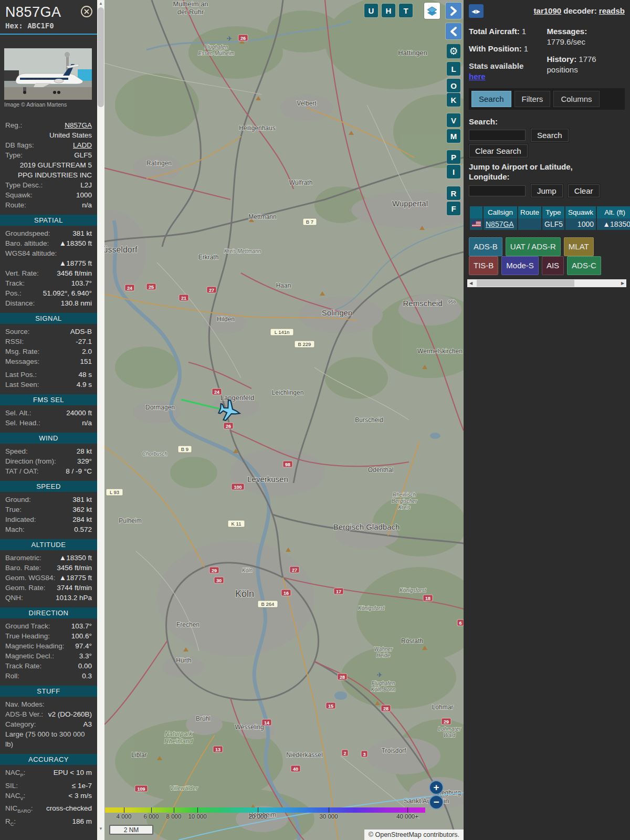 The width and height of the screenshot is (630, 840). What do you see at coordinates (532, 99) in the screenshot?
I see `tab-filters: Filters` at bounding box center [532, 99].